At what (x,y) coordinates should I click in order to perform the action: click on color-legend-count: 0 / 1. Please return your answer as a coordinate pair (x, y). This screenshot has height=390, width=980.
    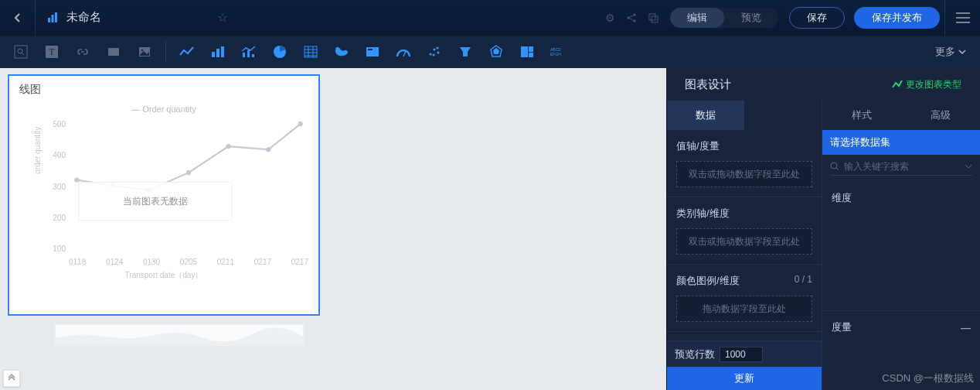
    Looking at the image, I should click on (804, 281).